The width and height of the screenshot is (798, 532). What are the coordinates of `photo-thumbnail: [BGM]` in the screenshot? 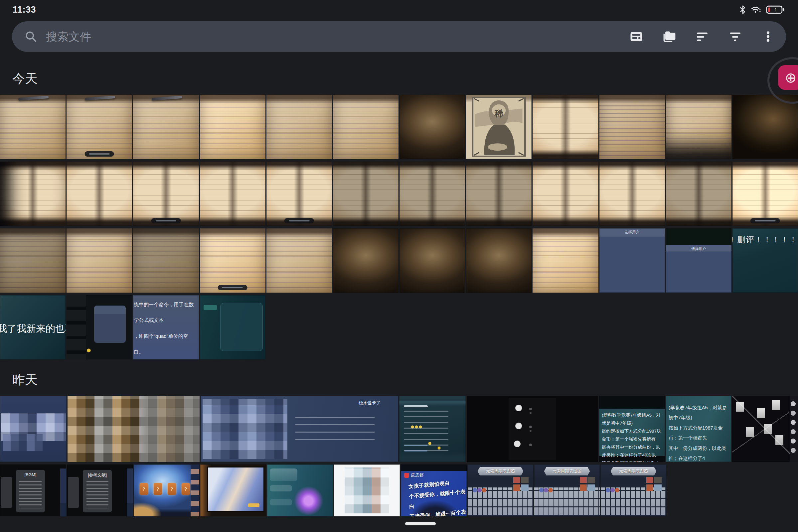 It's located at (33, 491).